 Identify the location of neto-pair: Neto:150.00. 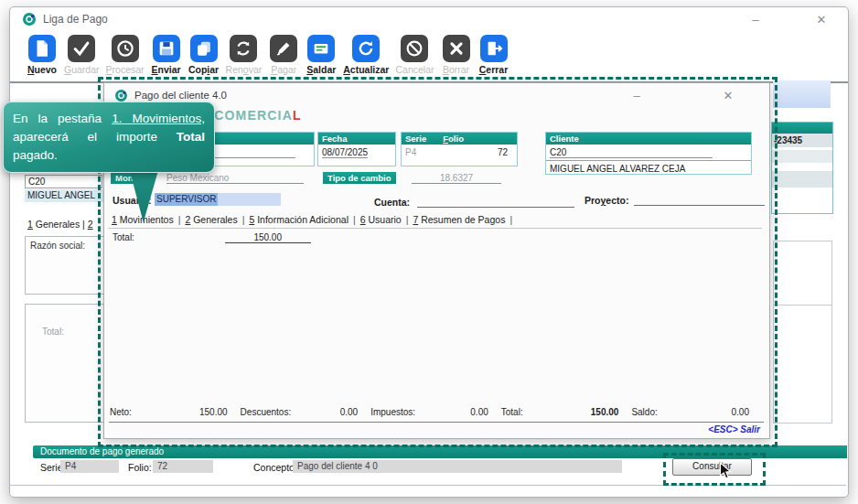
(176, 412).